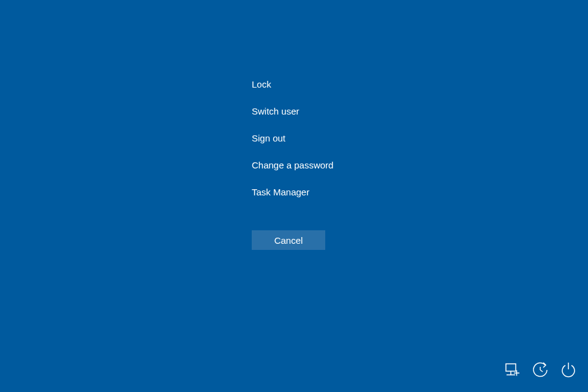 The width and height of the screenshot is (588, 392). What do you see at coordinates (293, 165) in the screenshot?
I see `option-change-password: Change a password` at bounding box center [293, 165].